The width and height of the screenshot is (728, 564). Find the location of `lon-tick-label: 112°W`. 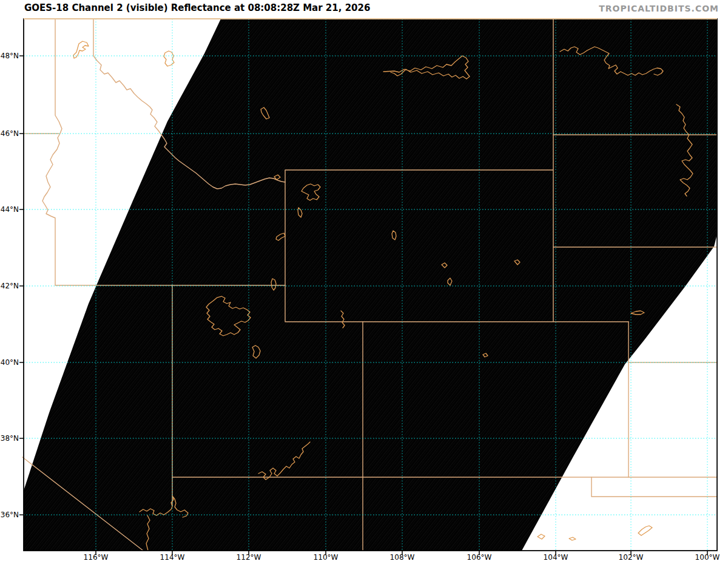

lon-tick-label: 112°W is located at coordinates (249, 557).